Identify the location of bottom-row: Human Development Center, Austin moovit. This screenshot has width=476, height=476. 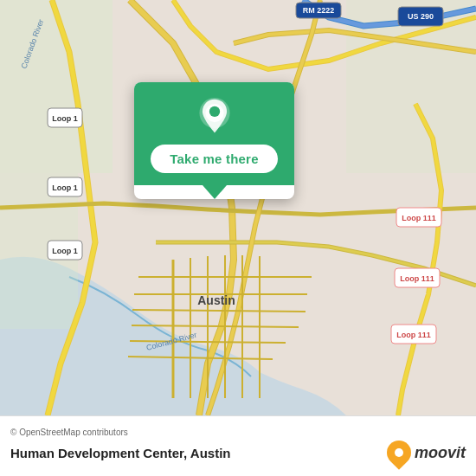
(238, 453).